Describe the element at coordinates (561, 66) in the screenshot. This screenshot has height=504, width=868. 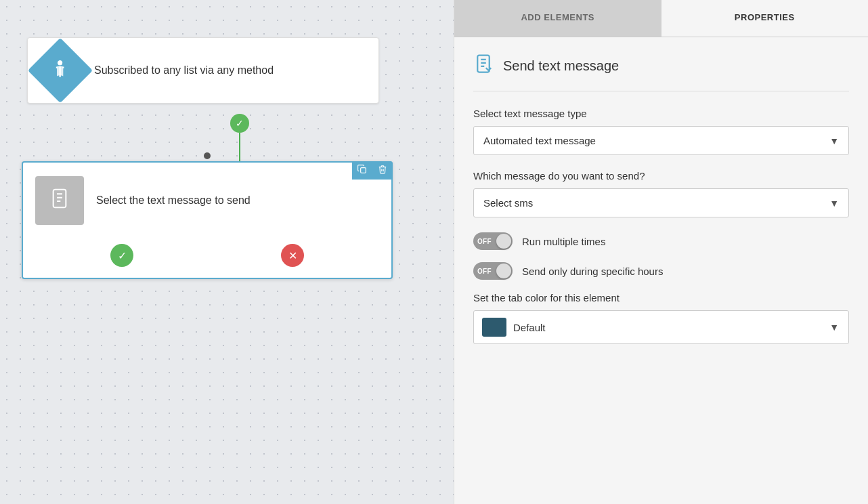
I see `section-title: Send text message` at that location.